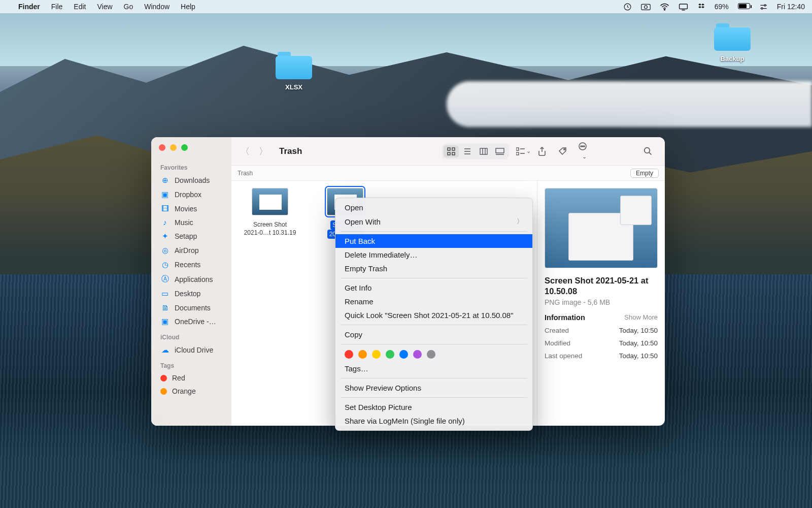 Image resolution: width=812 pixels, height=508 pixels. What do you see at coordinates (434, 388) in the screenshot?
I see `ctx-show-preview-options: Show Preview Options` at bounding box center [434, 388].